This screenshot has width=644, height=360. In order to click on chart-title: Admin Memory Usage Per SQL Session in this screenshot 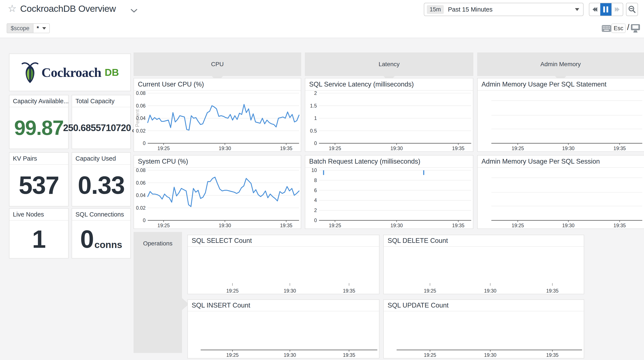, I will do `click(561, 161)`.